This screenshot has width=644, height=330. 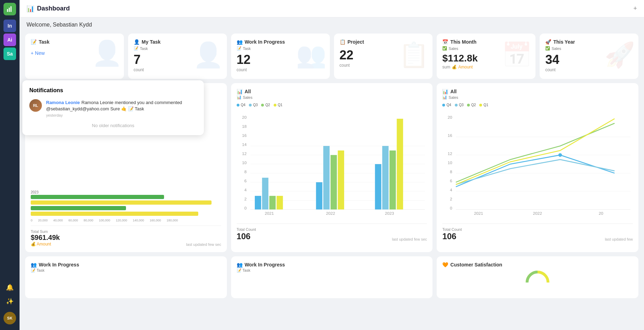 I want to click on sidebar-sa-label: Sa, so click(x=10, y=54).